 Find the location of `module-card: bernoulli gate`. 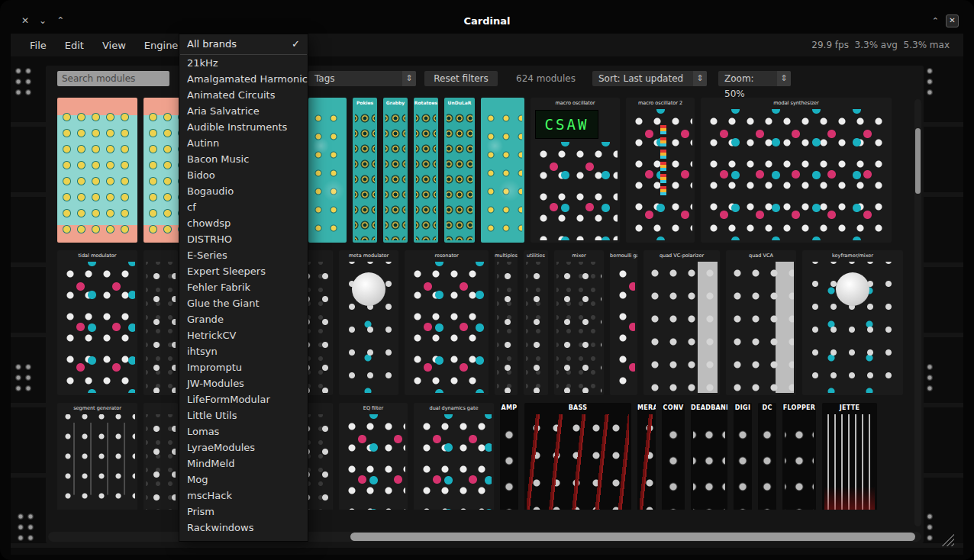

module-card: bernoulli gate is located at coordinates (624, 323).